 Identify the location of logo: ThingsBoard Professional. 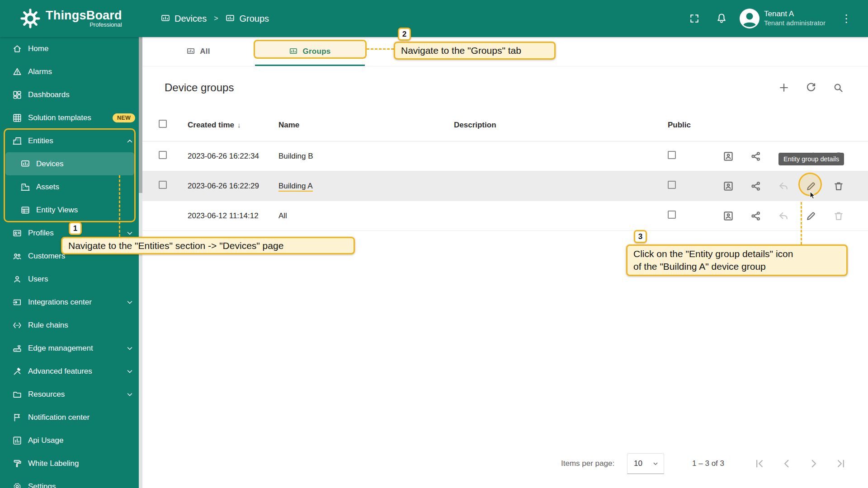
(71, 19).